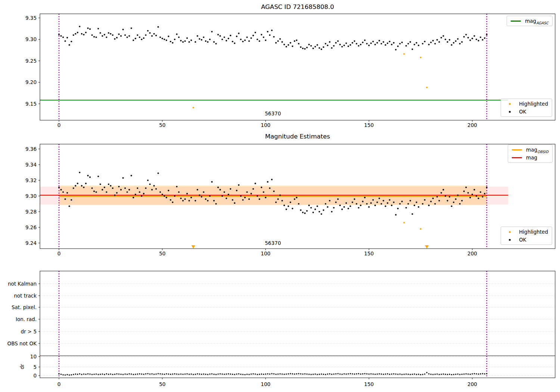 The image size is (560, 392). What do you see at coordinates (517, 150) in the screenshot?
I see `orange-line-swatch` at bounding box center [517, 150].